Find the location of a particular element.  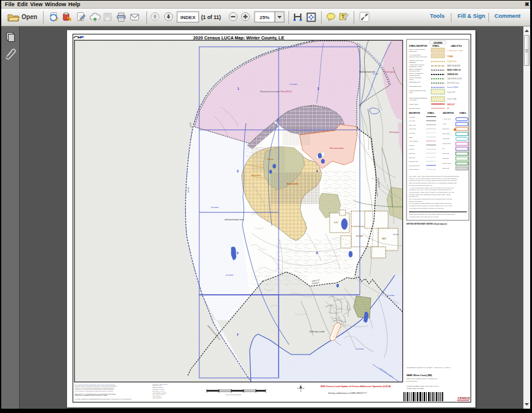

svg-text: Spheroid: GRS 80 is located at coordinates (158, 387).